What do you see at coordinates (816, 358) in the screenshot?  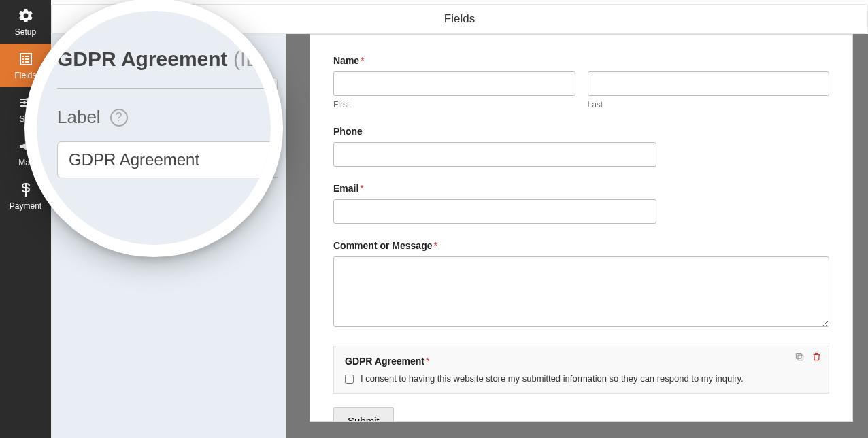 I see `trash-icon` at bounding box center [816, 358].